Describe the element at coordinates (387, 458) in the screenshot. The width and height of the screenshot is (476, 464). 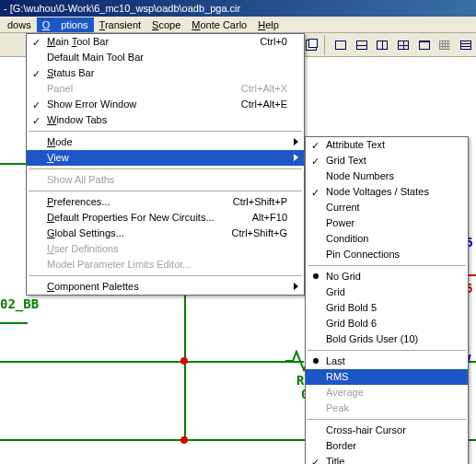
I see `vi-title: ✓Title` at that location.